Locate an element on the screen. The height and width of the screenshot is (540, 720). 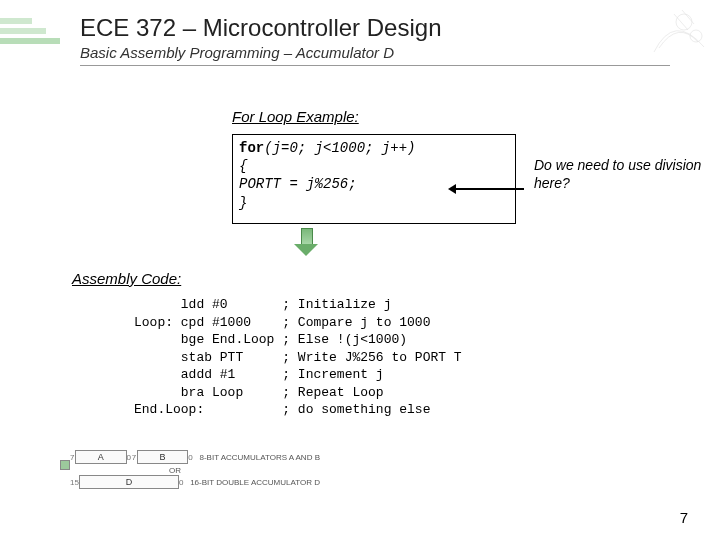
code-line-1: (j=0; j<1000; j++) is located at coordinates (340, 148).